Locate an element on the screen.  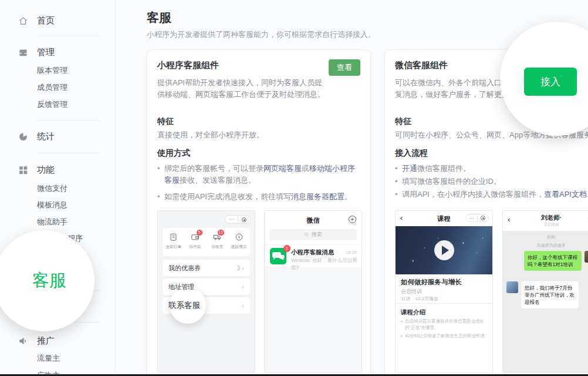
usage-bullet: 如需使用API完成消息收发，前往填写消息服务器配置。 is located at coordinates (259, 197).